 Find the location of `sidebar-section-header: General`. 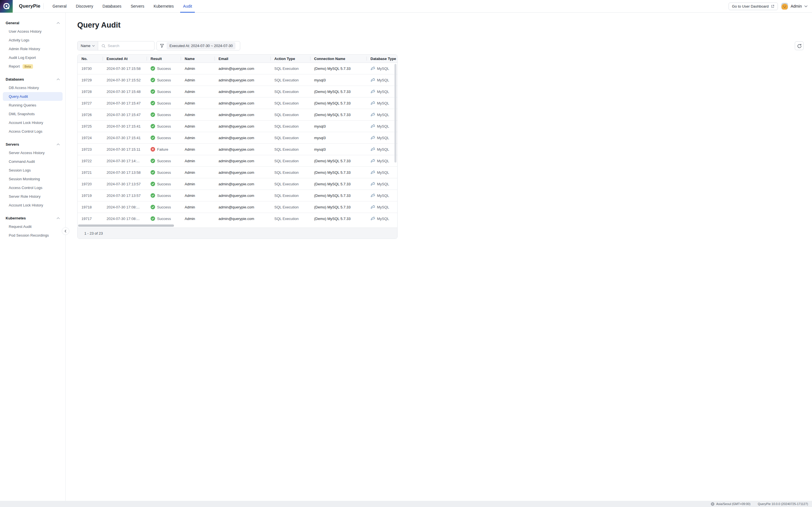

sidebar-section-header: General is located at coordinates (33, 23).